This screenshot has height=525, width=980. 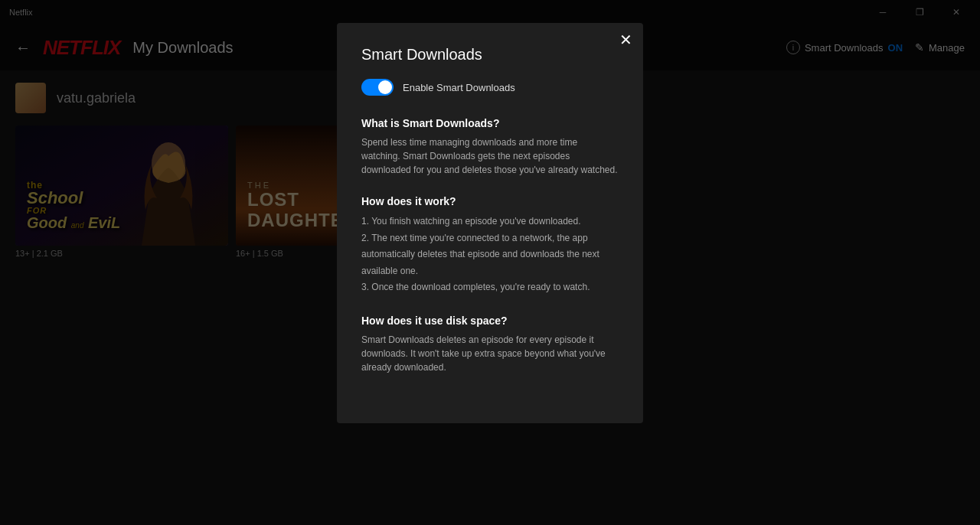 What do you see at coordinates (377, 87) in the screenshot?
I see `smart-downloads-toggle` at bounding box center [377, 87].